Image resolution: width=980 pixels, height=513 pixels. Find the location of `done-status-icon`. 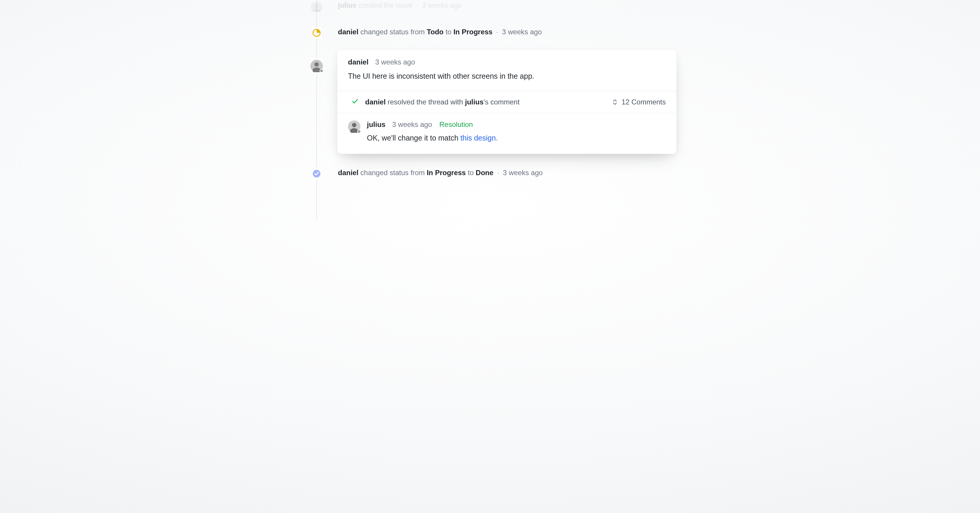

done-status-icon is located at coordinates (317, 173).